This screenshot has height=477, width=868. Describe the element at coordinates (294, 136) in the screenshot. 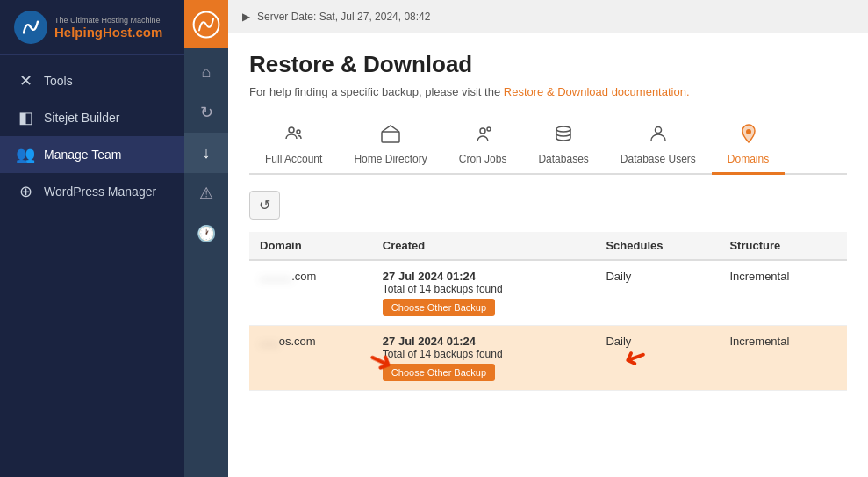

I see `full-account-icon` at that location.